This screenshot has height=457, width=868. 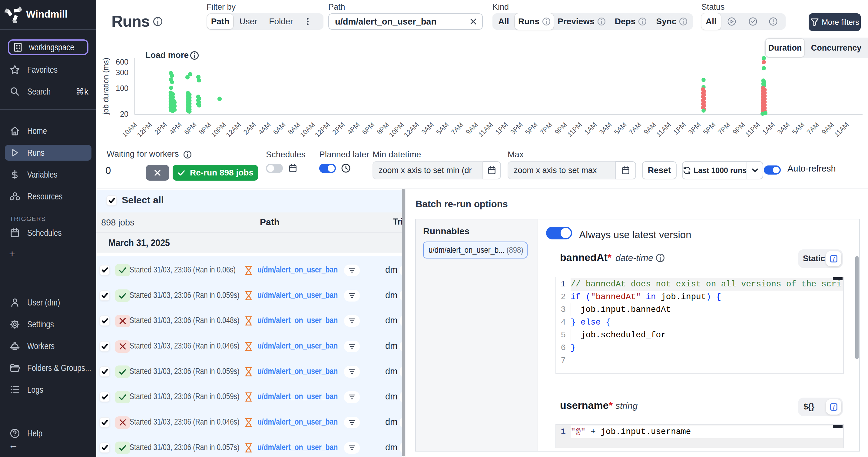 What do you see at coordinates (122, 62) in the screenshot?
I see `svg-text: 600` at bounding box center [122, 62].